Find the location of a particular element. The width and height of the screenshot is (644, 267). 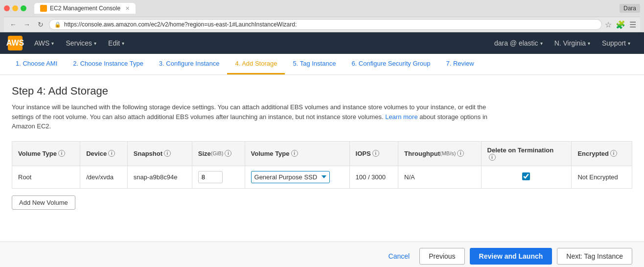

snapshot-info-icon: i is located at coordinates (167, 153).